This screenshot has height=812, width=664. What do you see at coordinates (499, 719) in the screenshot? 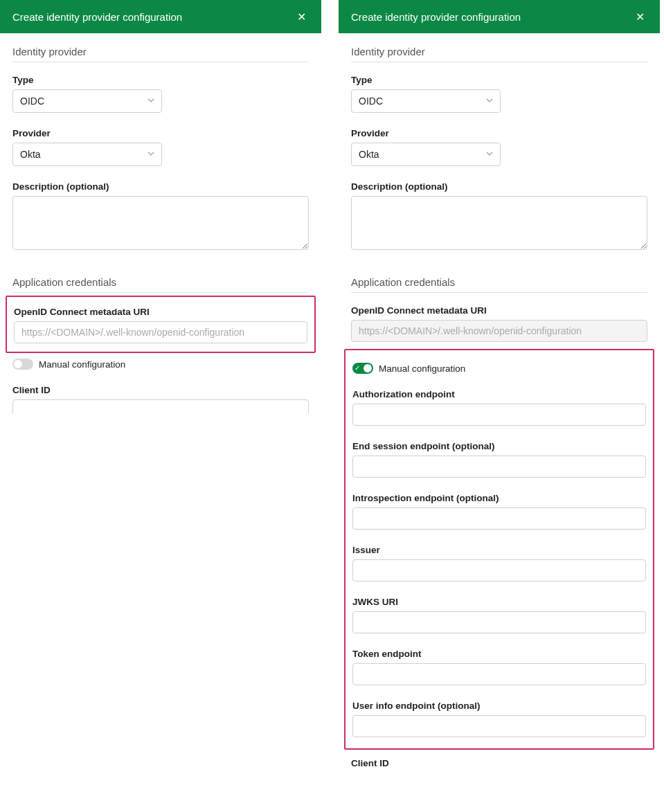
I see `user-info-group: User info endpoint (optional)` at bounding box center [499, 719].